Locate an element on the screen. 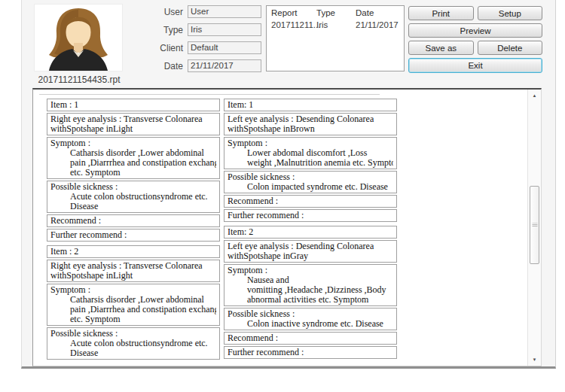 The height and width of the screenshot is (392, 565). report-line: Colon impacted syndrome etc. Disease is located at coordinates (310, 187).